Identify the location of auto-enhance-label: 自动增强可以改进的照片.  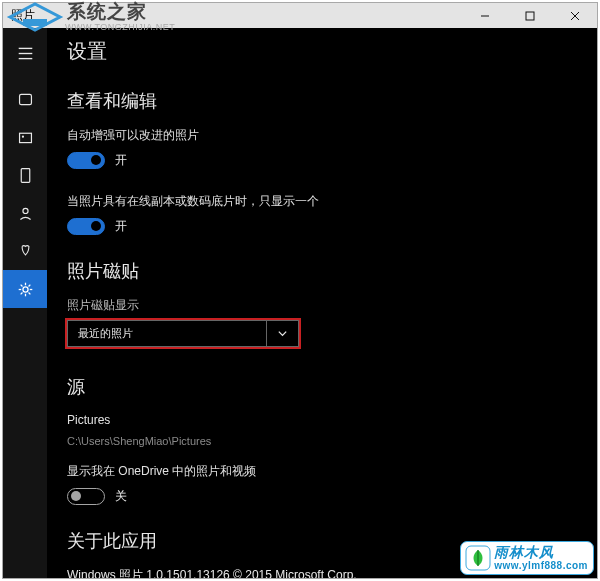
(318, 136).